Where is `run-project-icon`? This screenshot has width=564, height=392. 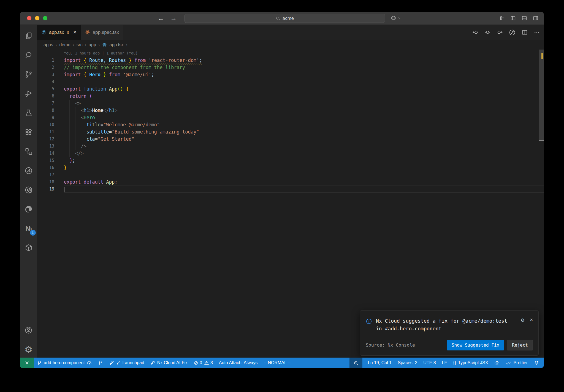 run-project-icon is located at coordinates (512, 32).